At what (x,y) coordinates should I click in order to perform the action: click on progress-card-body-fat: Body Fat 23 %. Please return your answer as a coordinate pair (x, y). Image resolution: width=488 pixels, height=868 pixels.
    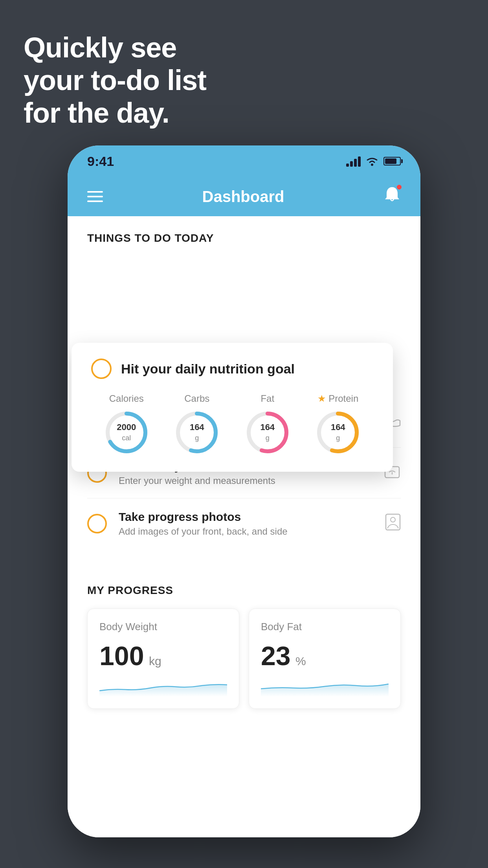
    Looking at the image, I should click on (325, 659).